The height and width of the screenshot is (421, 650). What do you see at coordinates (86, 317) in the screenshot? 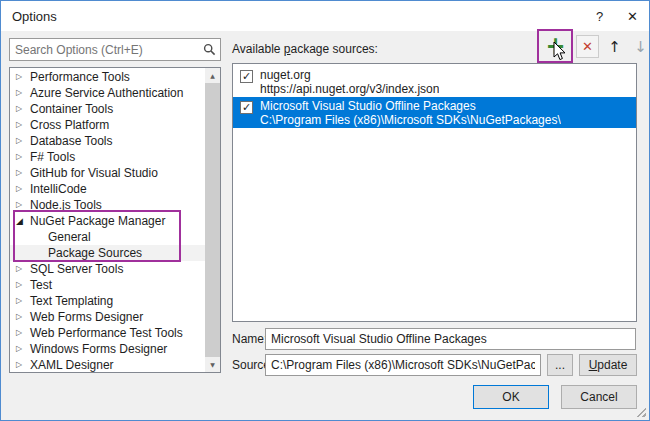
I see `tree-item-label: Web Forms Designer` at bounding box center [86, 317].